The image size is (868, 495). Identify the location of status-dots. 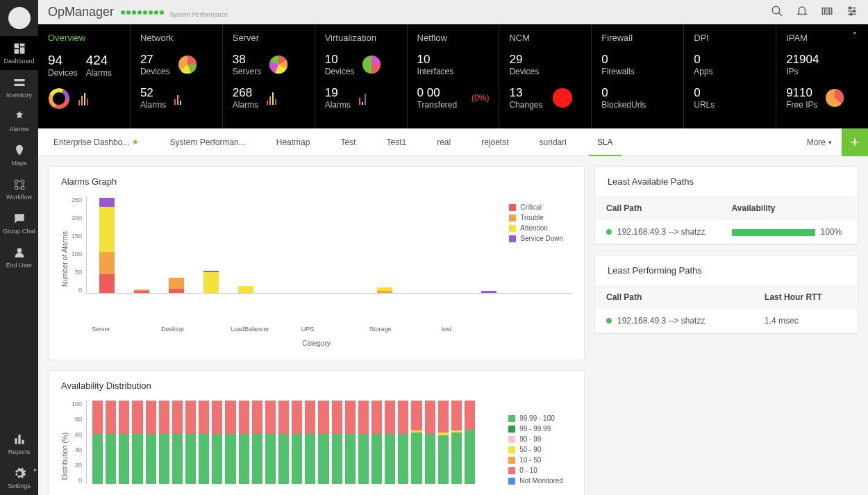
(142, 12).